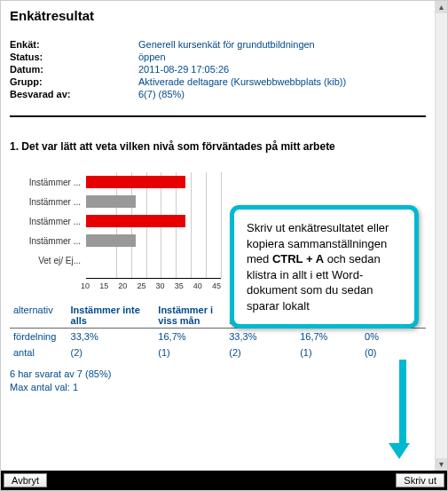 This screenshot has width=448, height=491. Describe the element at coordinates (104, 286) in the screenshot. I see `tick-label: 15` at that location.